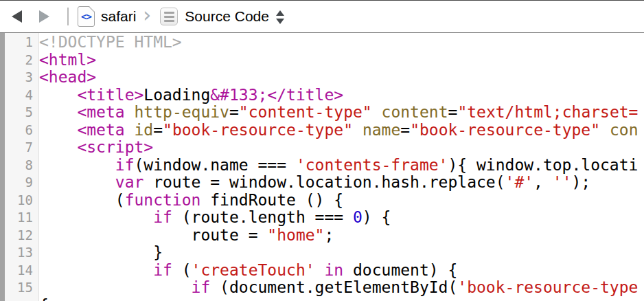 This screenshot has height=301, width=644. I want to click on code-brackets-glyph: <>, so click(87, 16).